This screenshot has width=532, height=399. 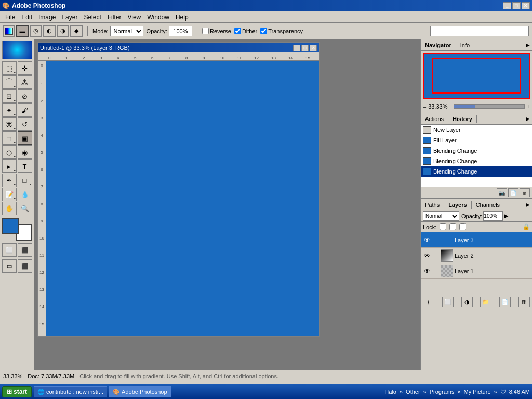 What do you see at coordinates (476, 151) in the screenshot?
I see `history-item-blending-1: Blending Change` at bounding box center [476, 151].